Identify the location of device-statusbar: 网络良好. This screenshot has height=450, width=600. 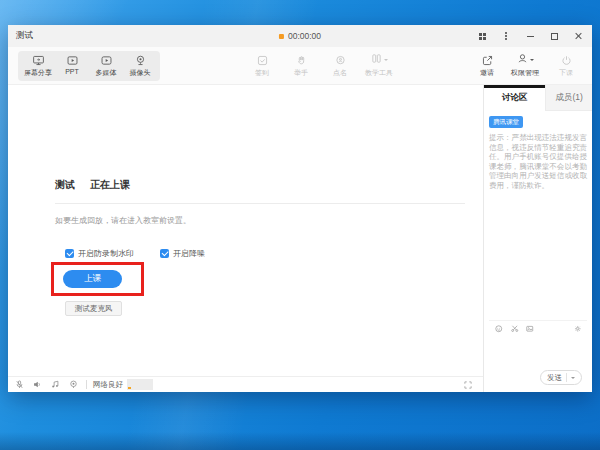
(246, 384).